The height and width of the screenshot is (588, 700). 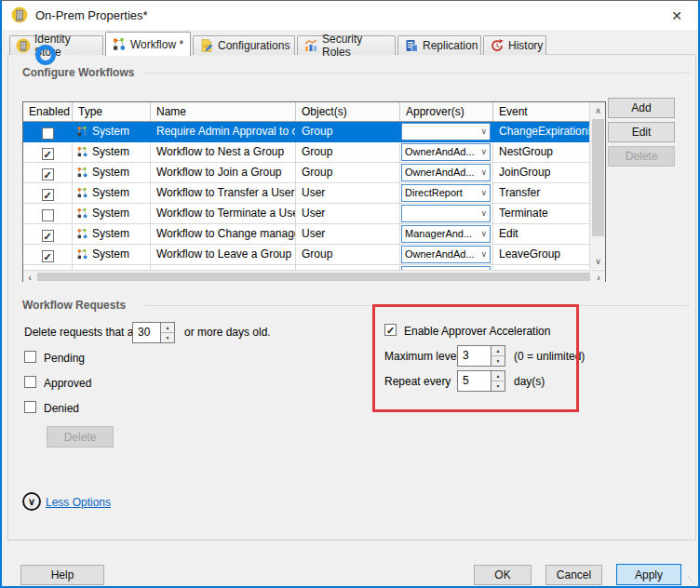 What do you see at coordinates (306, 255) in the screenshot?
I see `table-row: ✓ System Workflow to Leave a Group Group…` at bounding box center [306, 255].